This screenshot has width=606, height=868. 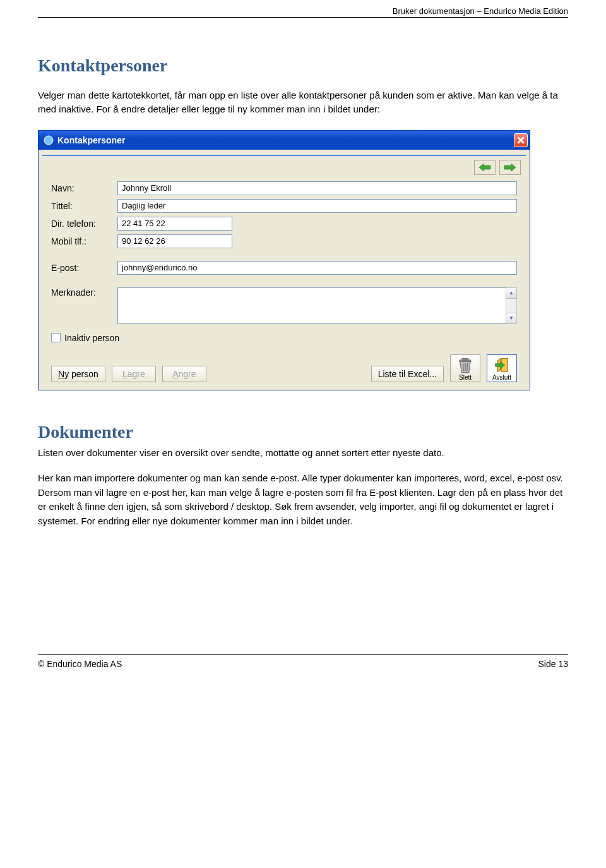 What do you see at coordinates (408, 374) in the screenshot?
I see `liste-excel-button: Liste til Excel...` at bounding box center [408, 374].